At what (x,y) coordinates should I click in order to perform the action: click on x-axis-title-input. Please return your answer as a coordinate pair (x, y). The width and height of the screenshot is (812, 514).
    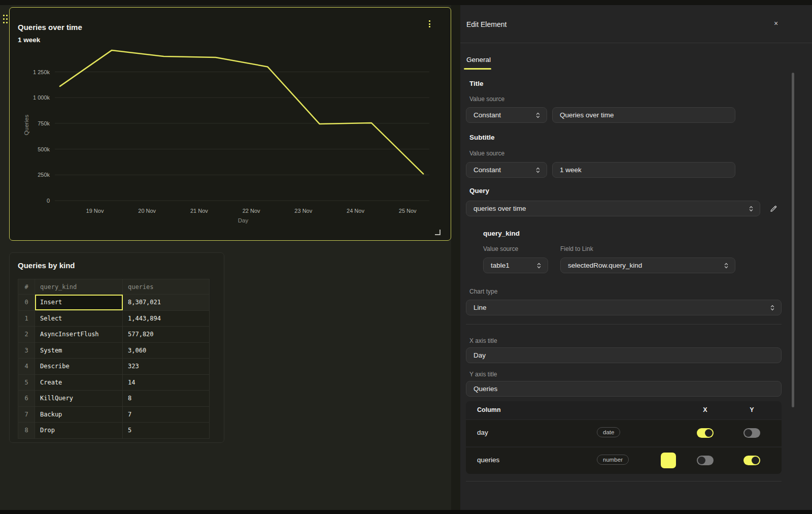
    Looking at the image, I should click on (624, 356).